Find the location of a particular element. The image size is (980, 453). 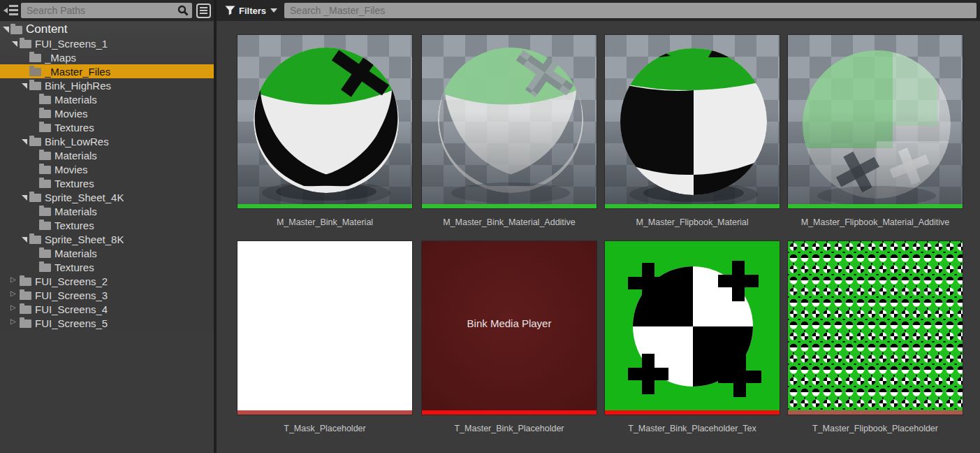

folder-tree: Content FUI_Screens_1 _Maps _Master_File… is located at coordinates (107, 176).